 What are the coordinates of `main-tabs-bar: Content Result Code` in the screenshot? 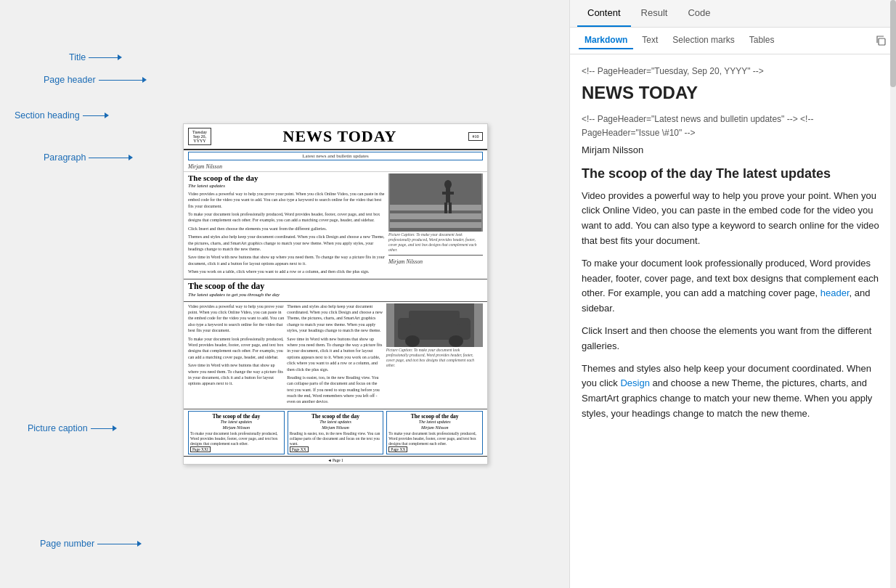 It's located at (733, 14).